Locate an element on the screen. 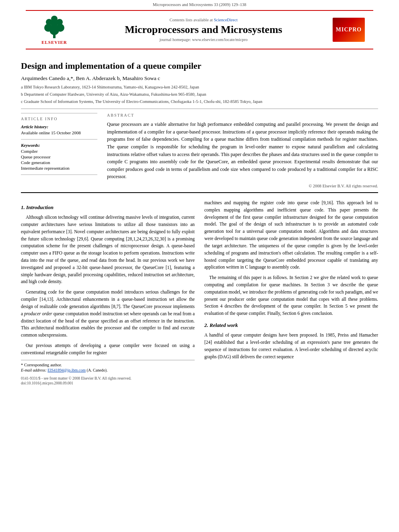 The image size is (399, 532). affil-c: c Graduate School of Information Systems… is located at coordinates (200, 102).